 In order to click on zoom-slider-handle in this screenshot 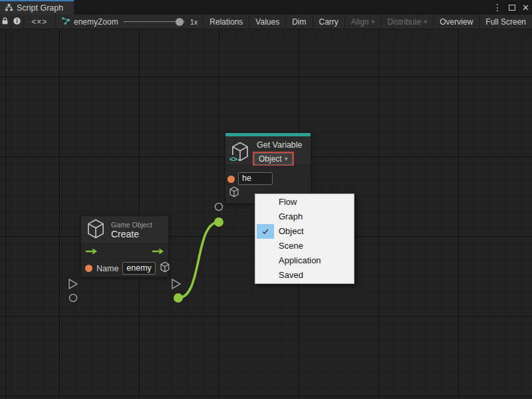, I will do `click(180, 22)`.